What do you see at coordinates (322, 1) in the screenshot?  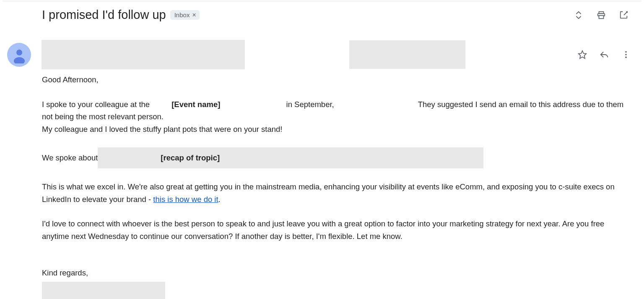 I see `divider` at bounding box center [322, 1].